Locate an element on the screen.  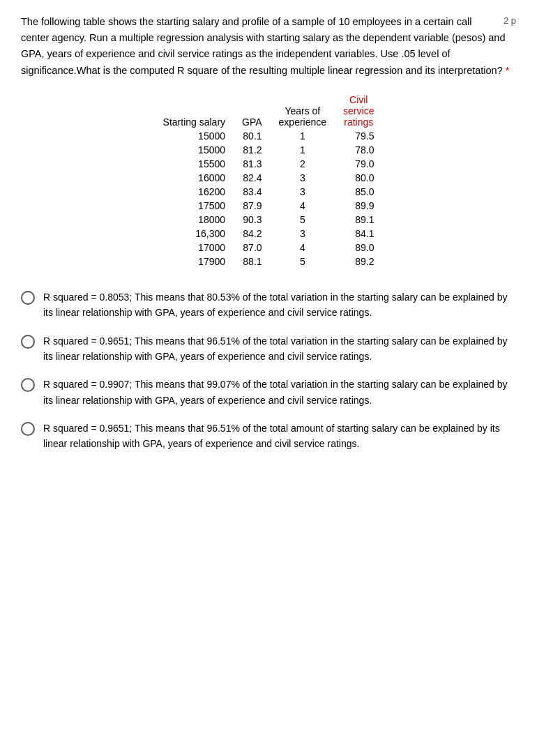
table-row: 1750087.9489.9 is located at coordinates (269, 206).